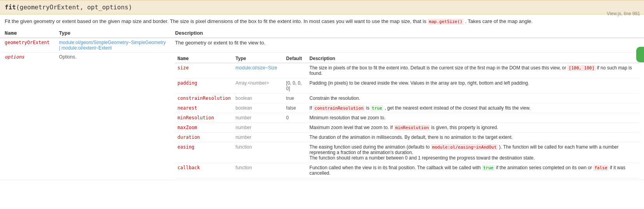  What do you see at coordinates (322, 33) in the screenshot?
I see `table-header-row: Name Type Description` at bounding box center [322, 33].